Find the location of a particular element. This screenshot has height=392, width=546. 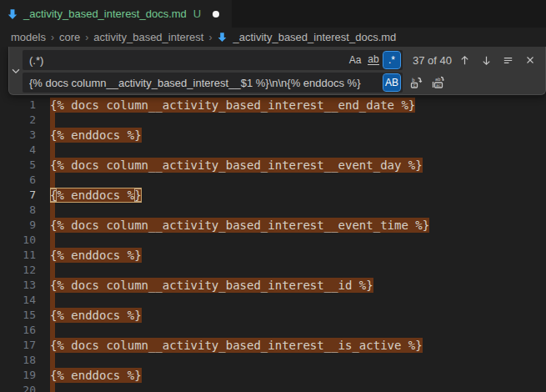

editor-line: 17{% docs column__activity_based_interes… is located at coordinates (273, 345).